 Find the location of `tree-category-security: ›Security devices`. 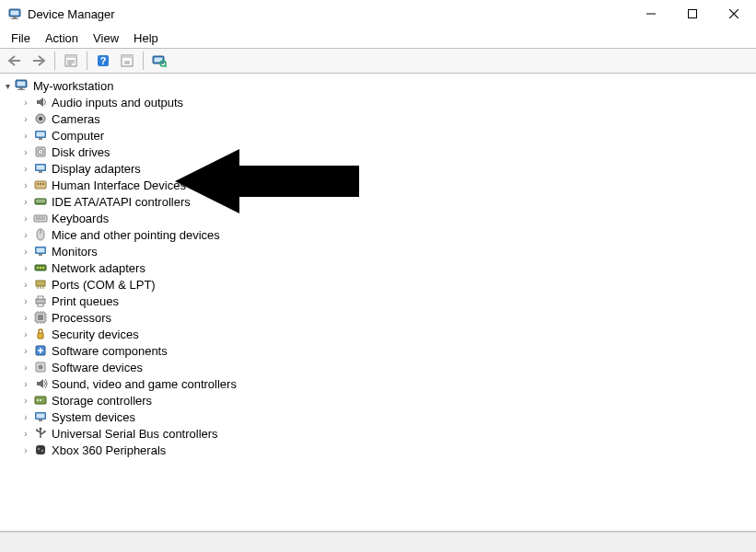

tree-category-security: ›Security devices is located at coordinates (378, 334).